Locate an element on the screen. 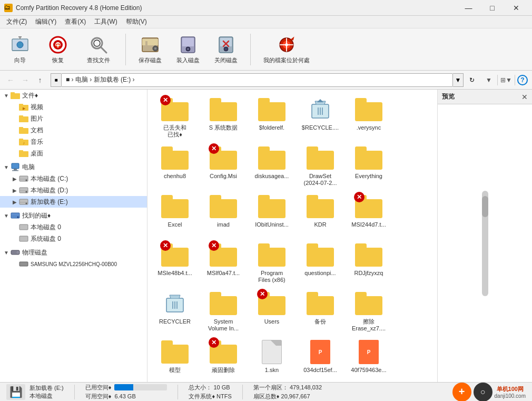 Image resolution: width=532 pixels, height=401 pixels. tree-arrow-found: ▼ is located at coordinates (6, 216).